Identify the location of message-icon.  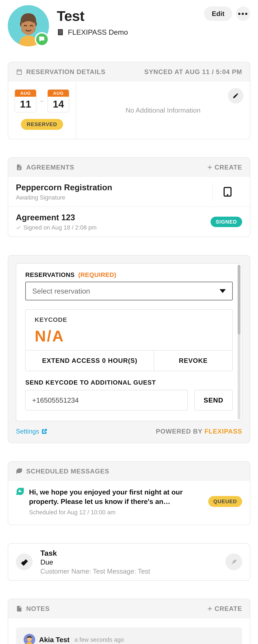
(20, 492).